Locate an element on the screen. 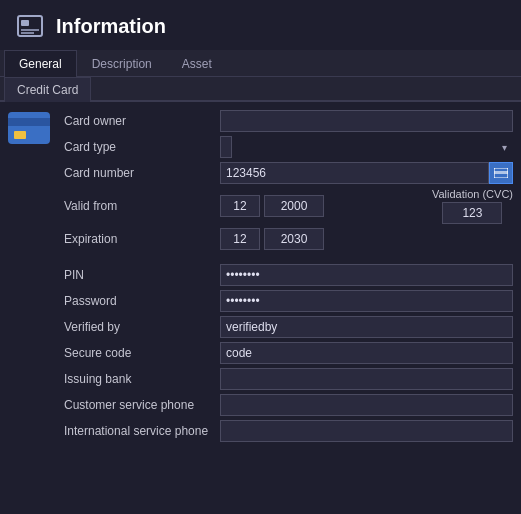 This screenshot has height=514, width=521. customer-service-input is located at coordinates (366, 405).